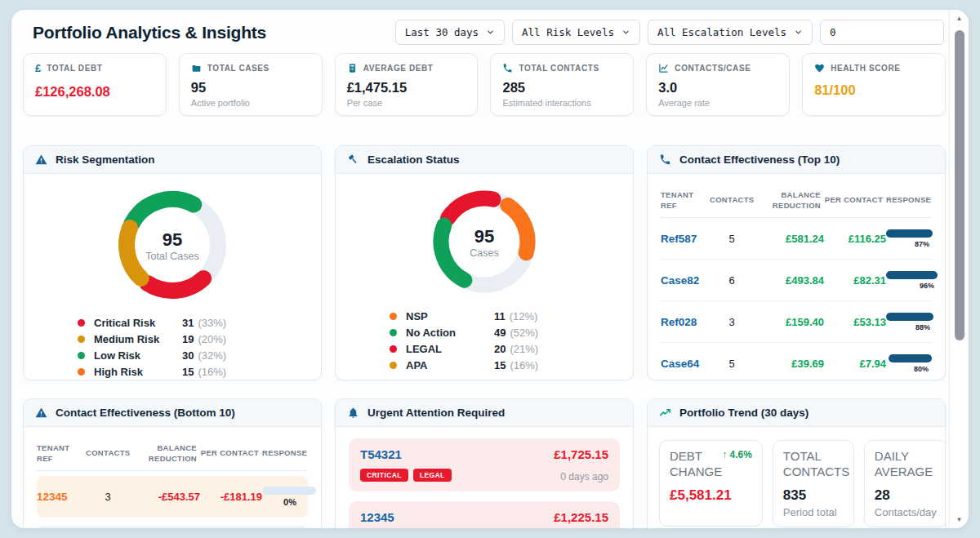 This screenshot has width=980, height=538. I want to click on legend-percent: (33%), so click(212, 323).